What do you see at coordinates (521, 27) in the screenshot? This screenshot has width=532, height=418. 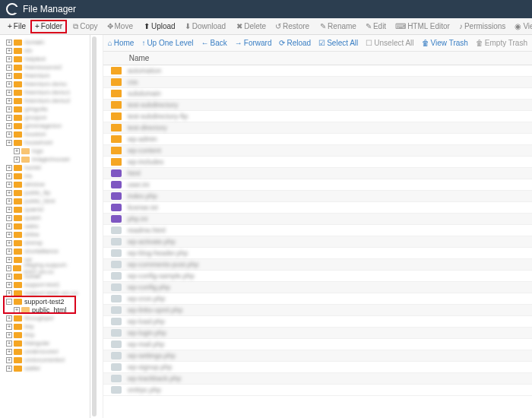 I see `view-button: ◉View` at bounding box center [521, 27].